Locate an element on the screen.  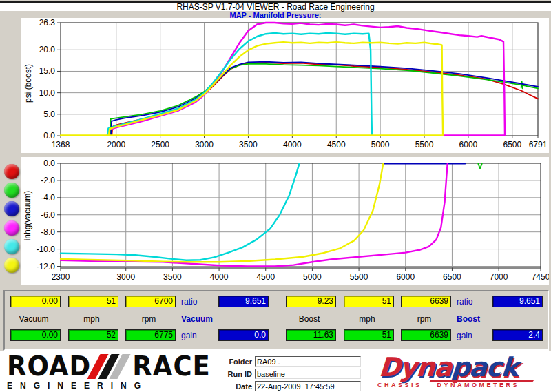
run-button-blue is located at coordinates (12, 209).